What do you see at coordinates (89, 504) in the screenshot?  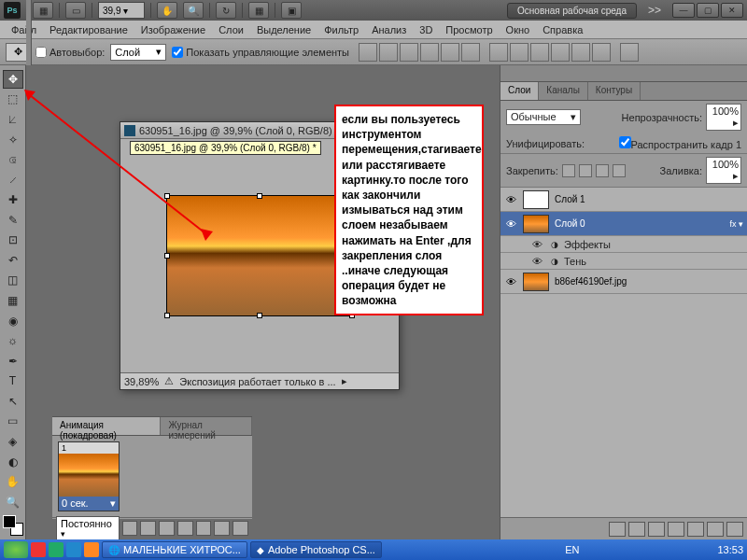 I see `frame-duration: 0 сек.▾` at bounding box center [89, 504].